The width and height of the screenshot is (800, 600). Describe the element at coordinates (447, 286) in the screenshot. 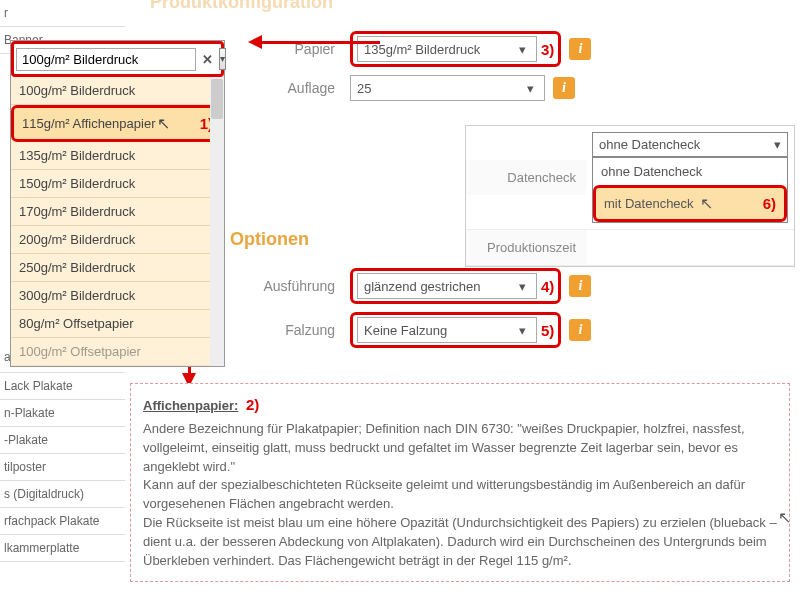

I see `select-ausfuehrung: glänzend gestrichen ▾` at that location.